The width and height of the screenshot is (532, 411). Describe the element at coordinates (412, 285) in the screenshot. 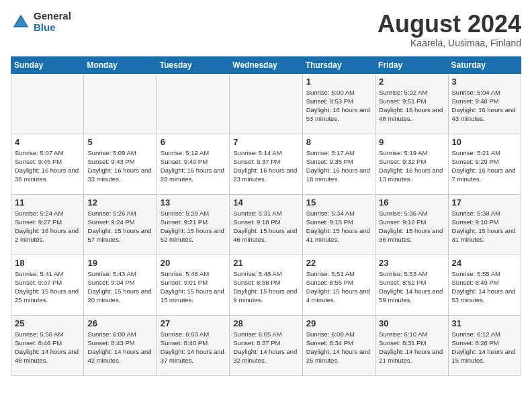

I see `calendar-cell: 23Sunrise: 5:53 AM Sunset: 8:52 PM Dayli…` at that location.